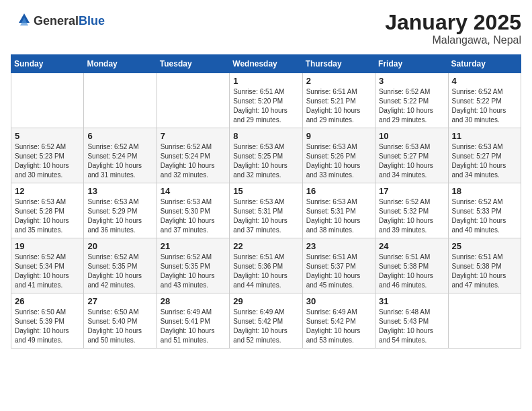 Image resolution: width=532 pixels, height=411 pixels. What do you see at coordinates (193, 266) in the screenshot?
I see `calendar-cell: 21Sunrise: 6:52 AMSunset: 5:35 PMDayligh…` at bounding box center [193, 266].